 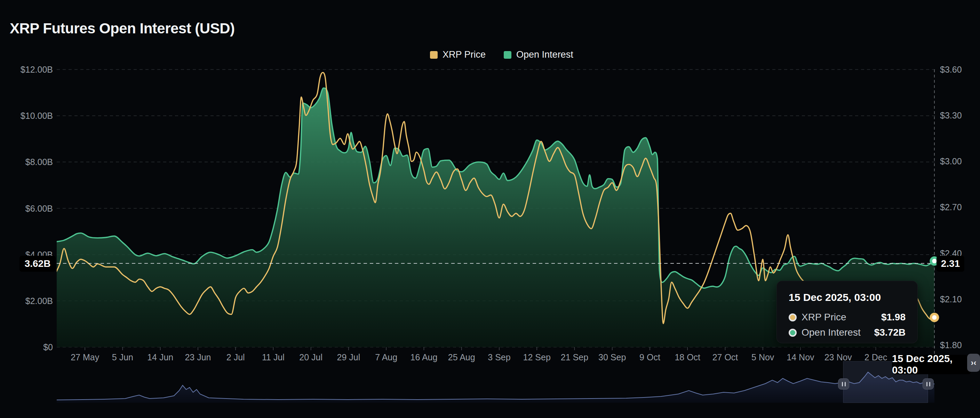 What do you see at coordinates (932, 365) in the screenshot?
I see `crosshair-date-badge: 15 Dec 2025, 03:00` at bounding box center [932, 365].